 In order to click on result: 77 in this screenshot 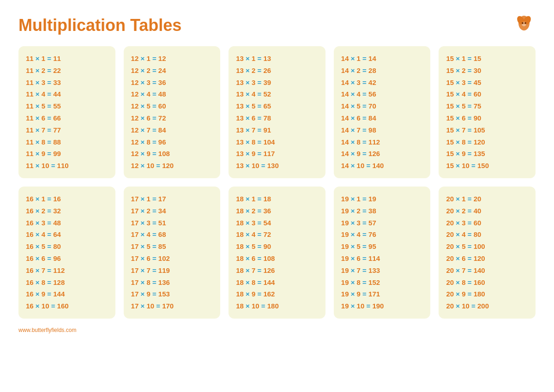, I will do `click(57, 130)`.